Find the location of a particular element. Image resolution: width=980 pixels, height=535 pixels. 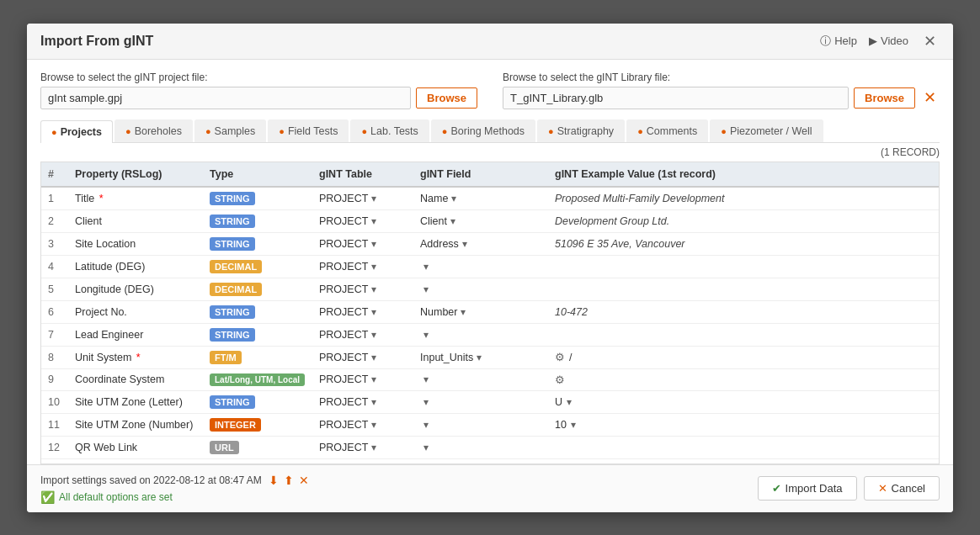

library-clear-button: ✕ is located at coordinates (929, 98).